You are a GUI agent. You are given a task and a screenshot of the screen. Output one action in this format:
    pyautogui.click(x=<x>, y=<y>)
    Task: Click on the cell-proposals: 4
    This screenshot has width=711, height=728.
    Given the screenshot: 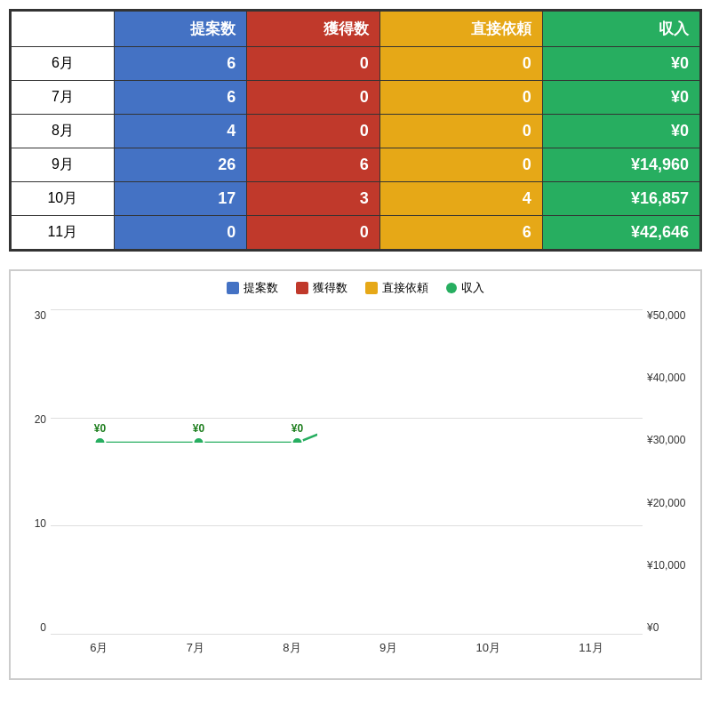 What is the action you would take?
    pyautogui.click(x=180, y=132)
    